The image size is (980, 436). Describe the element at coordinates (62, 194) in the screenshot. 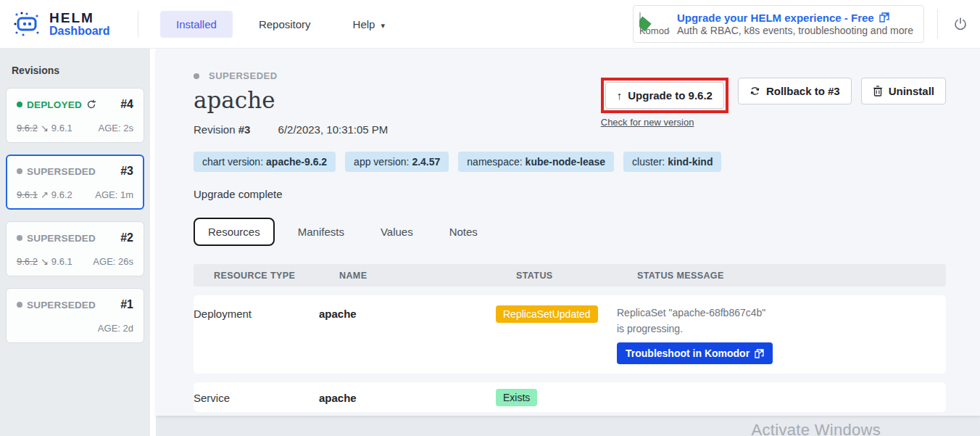

I see `version-to: 9.6.2` at that location.